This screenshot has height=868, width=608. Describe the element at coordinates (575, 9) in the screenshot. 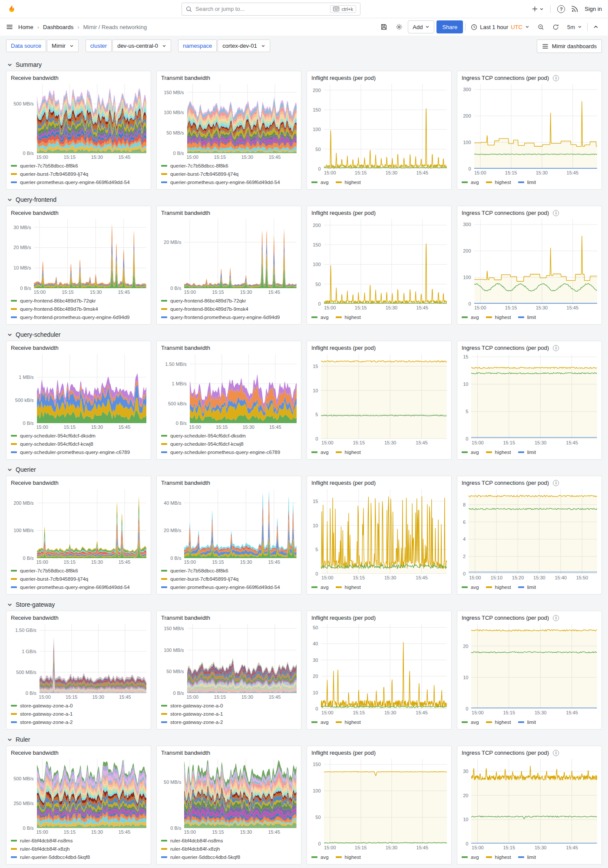

I see `news-icon` at that location.